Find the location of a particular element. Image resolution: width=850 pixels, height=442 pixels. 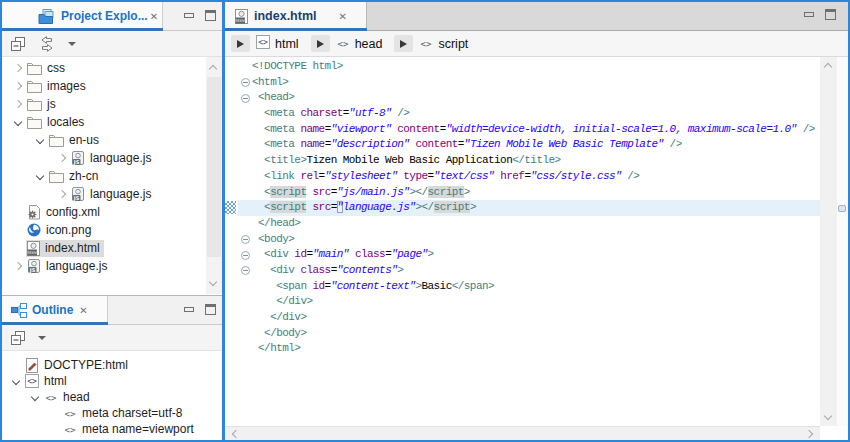

explorer-item-config-xml: config.xml is located at coordinates (112, 212).